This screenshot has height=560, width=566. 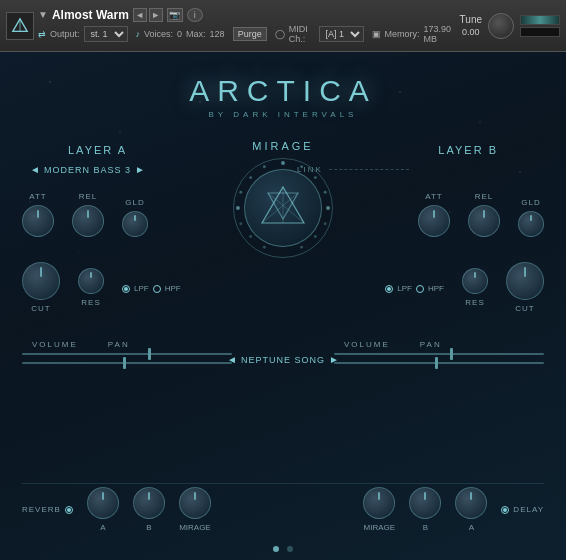 What do you see at coordinates (404, 288) in the screenshot?
I see `layer-b-lpf-label: LPF` at bounding box center [404, 288].